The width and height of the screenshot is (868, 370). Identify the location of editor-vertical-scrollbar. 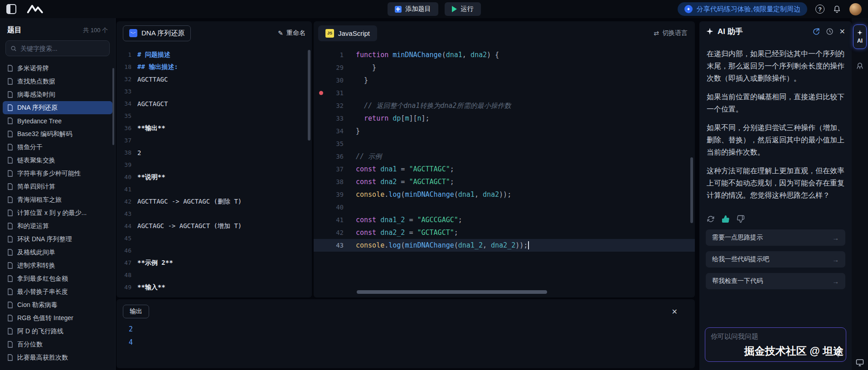
(692, 190).